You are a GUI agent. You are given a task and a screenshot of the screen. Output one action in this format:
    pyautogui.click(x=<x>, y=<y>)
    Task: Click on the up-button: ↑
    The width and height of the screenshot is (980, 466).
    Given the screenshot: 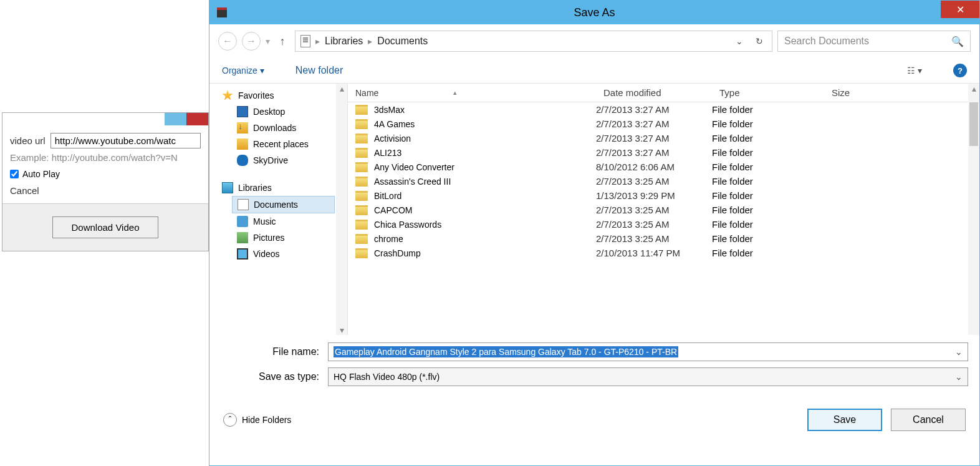 What is the action you would take?
    pyautogui.click(x=282, y=41)
    